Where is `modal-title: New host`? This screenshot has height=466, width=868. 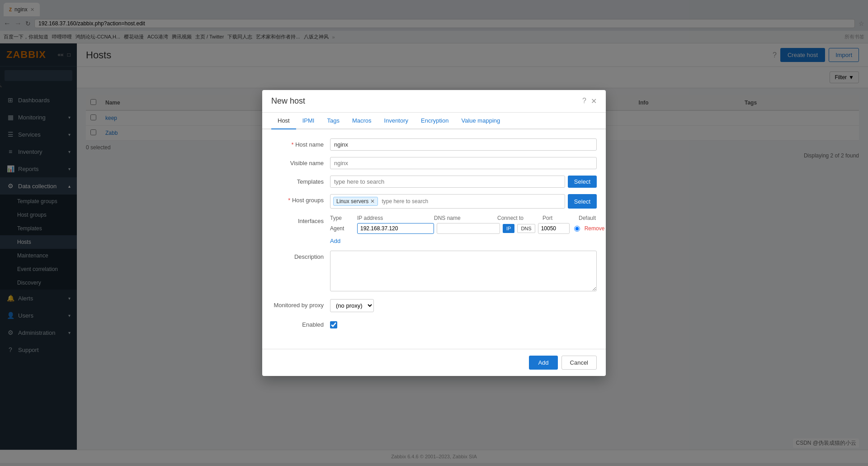 modal-title: New host is located at coordinates (288, 101).